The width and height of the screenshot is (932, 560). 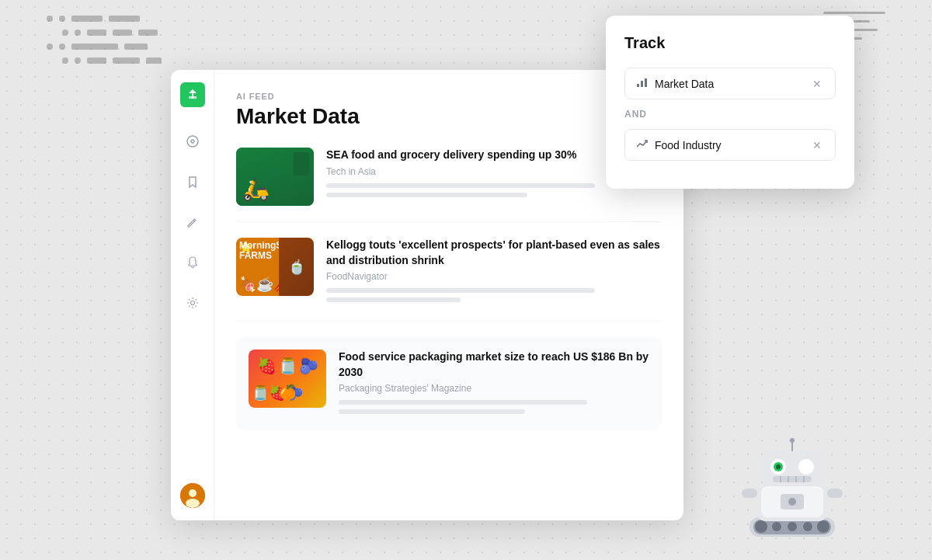 I want to click on news-item-3: 🍓 🫙 🫐 🍊 Food service packaging market si…, so click(x=449, y=384).